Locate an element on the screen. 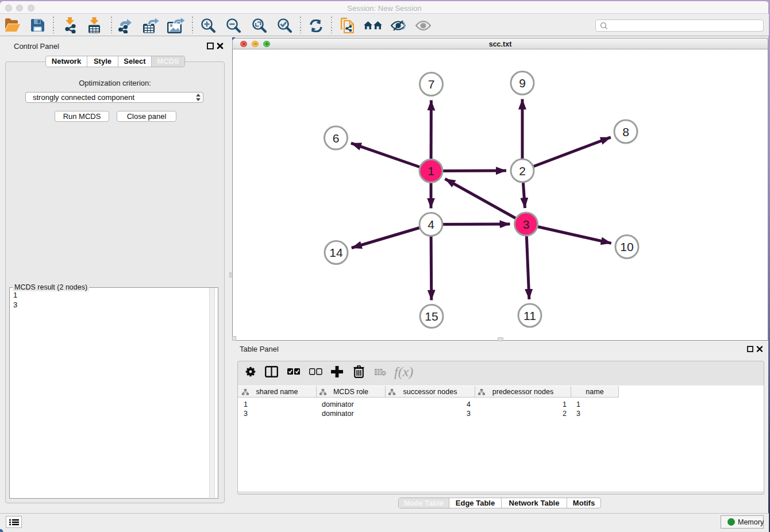 This screenshot has width=770, height=532. svg-text: 10 is located at coordinates (626, 247).